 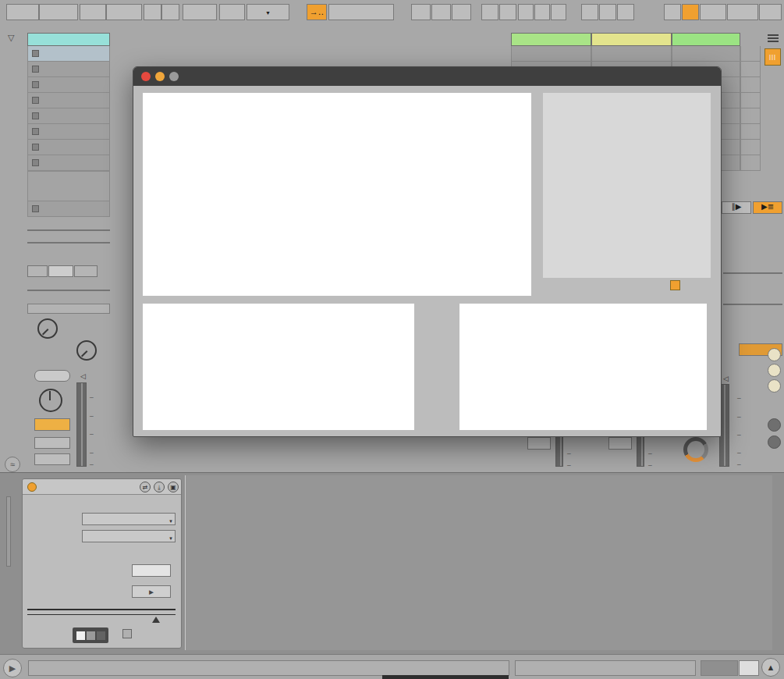 What do you see at coordinates (774, 370) in the screenshot?
I see `show-sends-toggle` at bounding box center [774, 370].